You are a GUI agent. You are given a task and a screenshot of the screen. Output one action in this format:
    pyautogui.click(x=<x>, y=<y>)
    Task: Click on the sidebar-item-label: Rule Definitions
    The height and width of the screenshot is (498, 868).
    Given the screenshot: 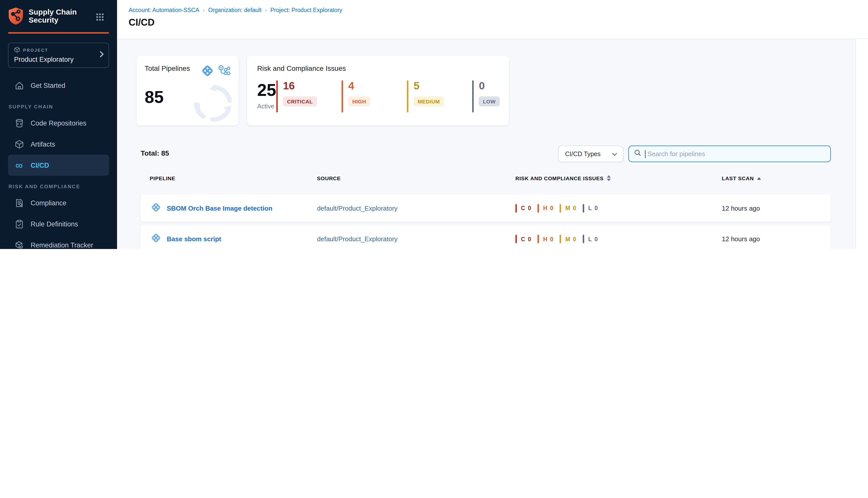 What is the action you would take?
    pyautogui.click(x=54, y=224)
    